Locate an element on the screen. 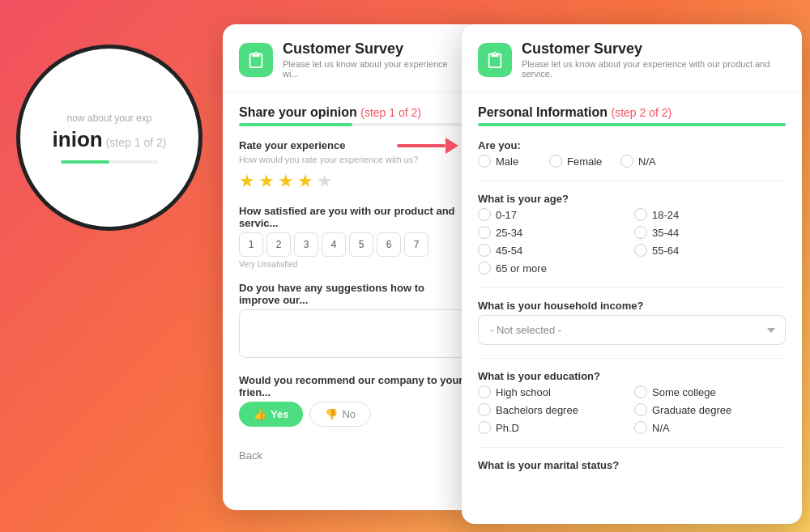 This screenshot has width=810, height=532. radio-edu-graduate: Graduate degree is located at coordinates (710, 410).